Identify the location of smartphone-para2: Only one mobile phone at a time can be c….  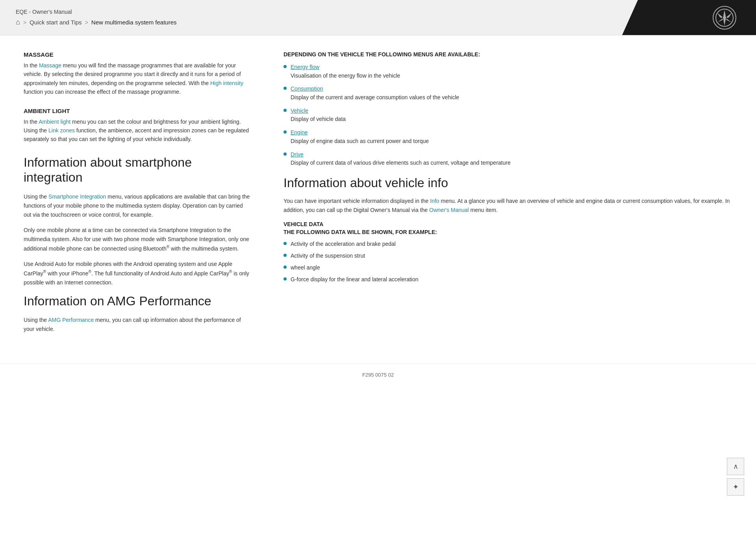
(138, 240).